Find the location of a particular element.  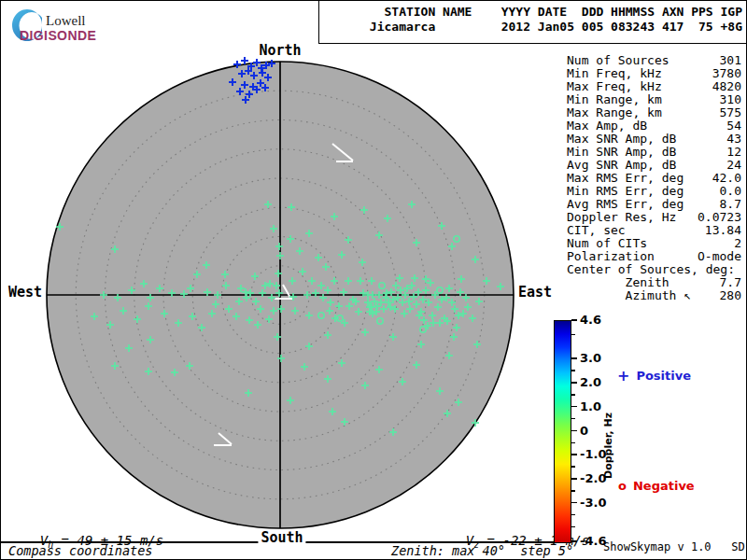

legend-negative-label: Negative is located at coordinates (664, 485).